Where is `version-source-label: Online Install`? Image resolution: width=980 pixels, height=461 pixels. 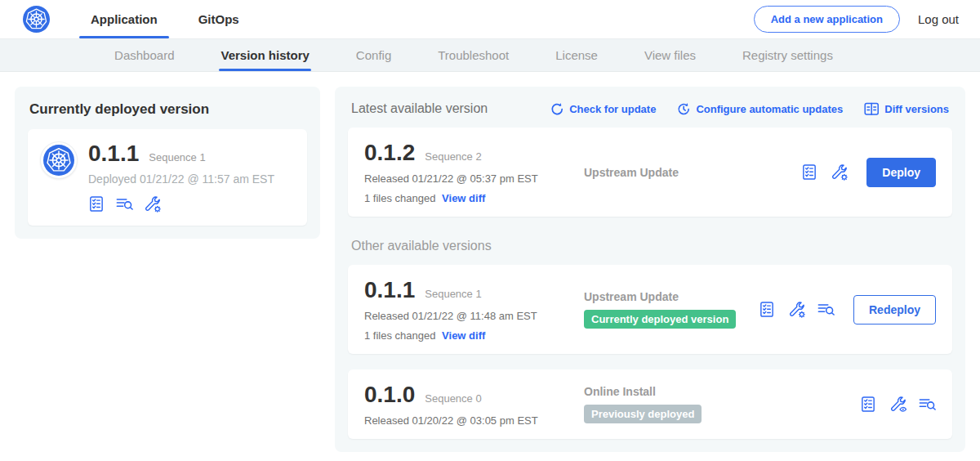
version-source-label: Online Install is located at coordinates (722, 392).